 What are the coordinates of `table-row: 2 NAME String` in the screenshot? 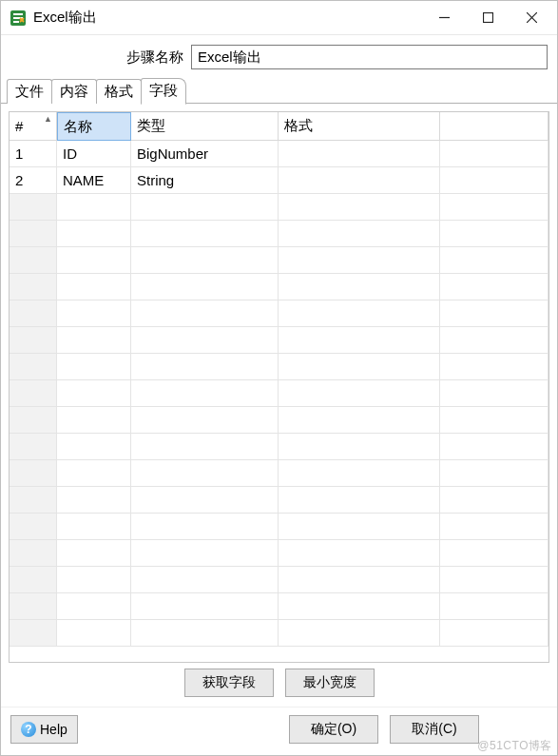 It's located at (279, 181).